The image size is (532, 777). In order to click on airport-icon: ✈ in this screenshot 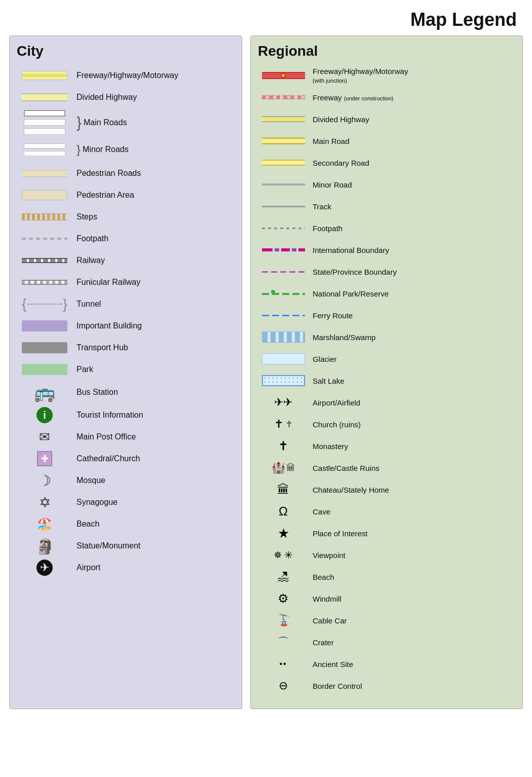, I will do `click(45, 568)`.